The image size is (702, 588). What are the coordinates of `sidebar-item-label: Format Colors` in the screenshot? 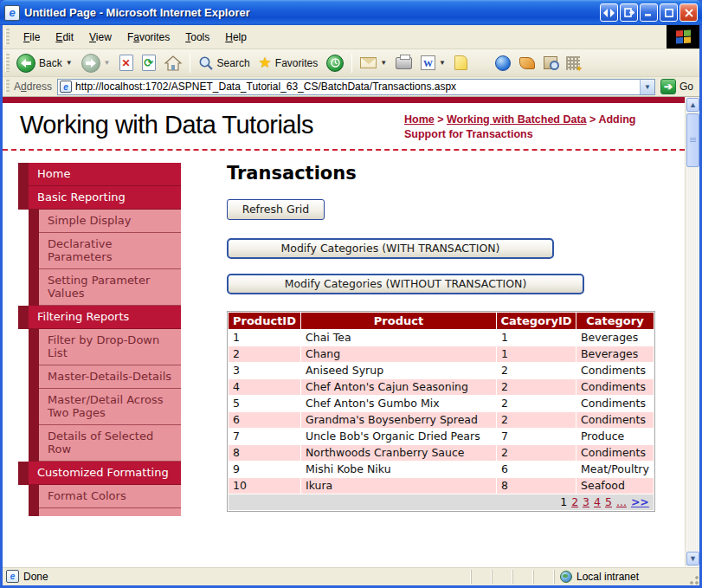 It's located at (87, 495).